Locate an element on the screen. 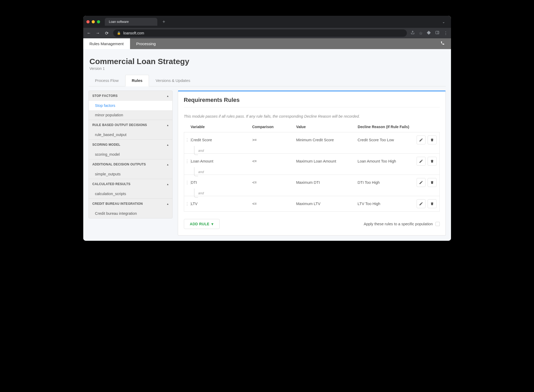 The image size is (534, 392). sidebar-section-head: ADDITIONAL DECISION OUTPUTS▴ is located at coordinates (131, 164).